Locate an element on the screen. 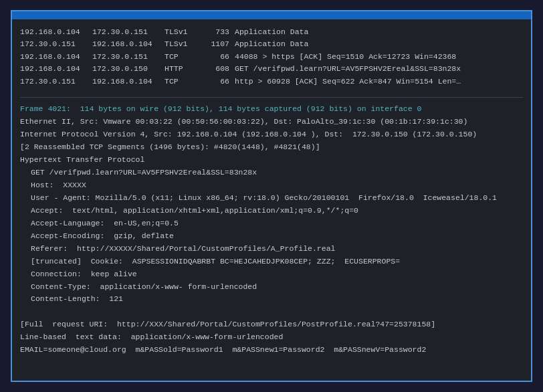 The image size is (543, 392). log-table: 192.168.0.104 172.30.0.151 TLSv1 733 App… is located at coordinates (272, 57).